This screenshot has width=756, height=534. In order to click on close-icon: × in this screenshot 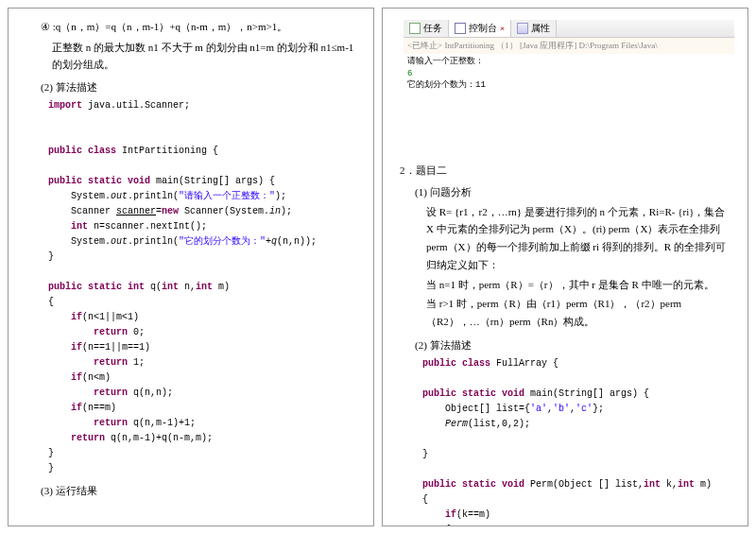, I will do `click(503, 28)`.